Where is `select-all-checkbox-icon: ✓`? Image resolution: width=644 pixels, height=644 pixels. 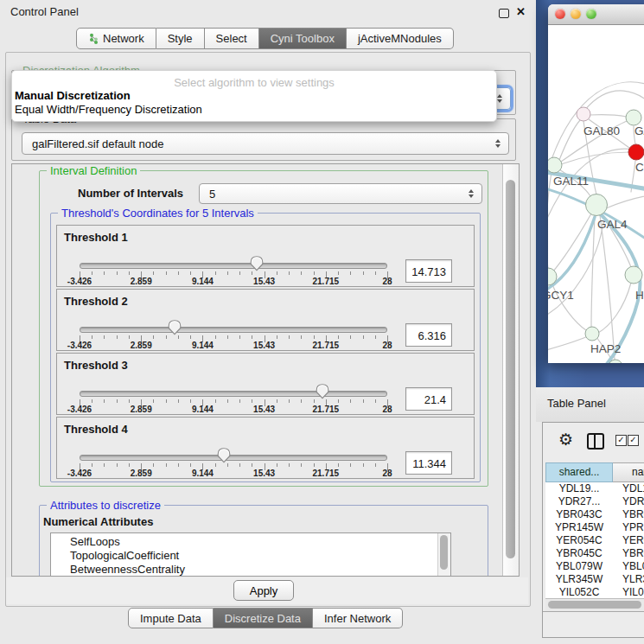
select-all-checkbox-icon: ✓ is located at coordinates (621, 441).